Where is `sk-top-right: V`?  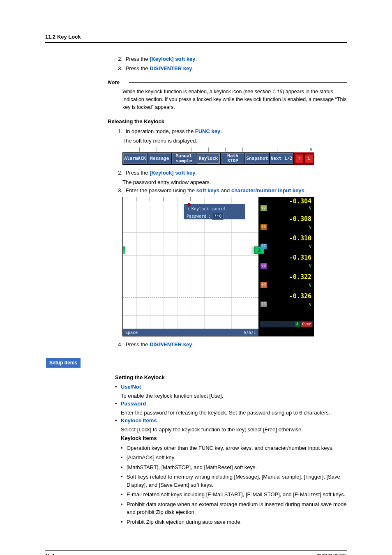
sk-top-right: V is located at coordinates (304, 150).